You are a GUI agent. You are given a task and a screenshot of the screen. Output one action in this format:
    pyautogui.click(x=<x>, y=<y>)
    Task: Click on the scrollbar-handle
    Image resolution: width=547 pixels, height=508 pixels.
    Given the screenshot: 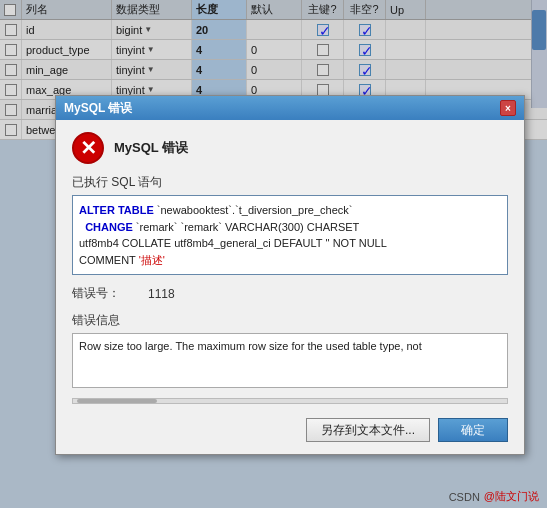 What is the action you would take?
    pyautogui.click(x=117, y=401)
    